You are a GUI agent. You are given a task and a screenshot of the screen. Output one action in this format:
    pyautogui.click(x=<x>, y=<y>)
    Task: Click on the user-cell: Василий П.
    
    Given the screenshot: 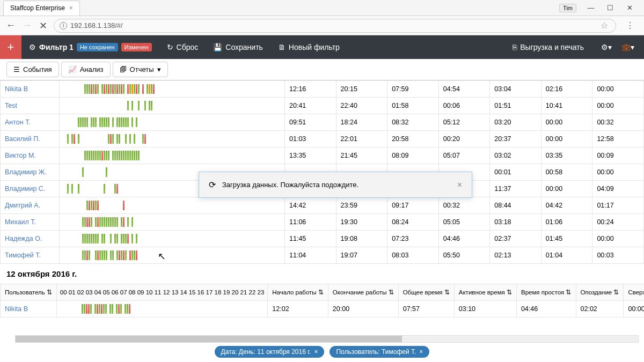 What is the action you would take?
    pyautogui.click(x=30, y=139)
    